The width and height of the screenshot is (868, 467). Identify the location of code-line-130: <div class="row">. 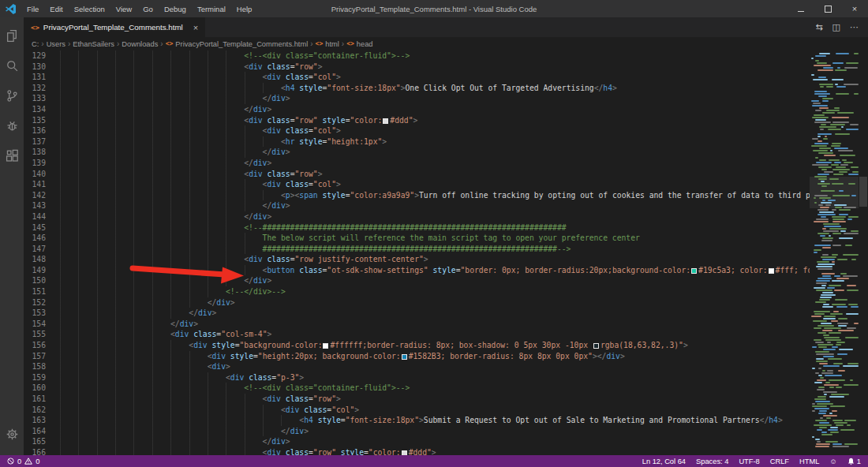
(435, 67).